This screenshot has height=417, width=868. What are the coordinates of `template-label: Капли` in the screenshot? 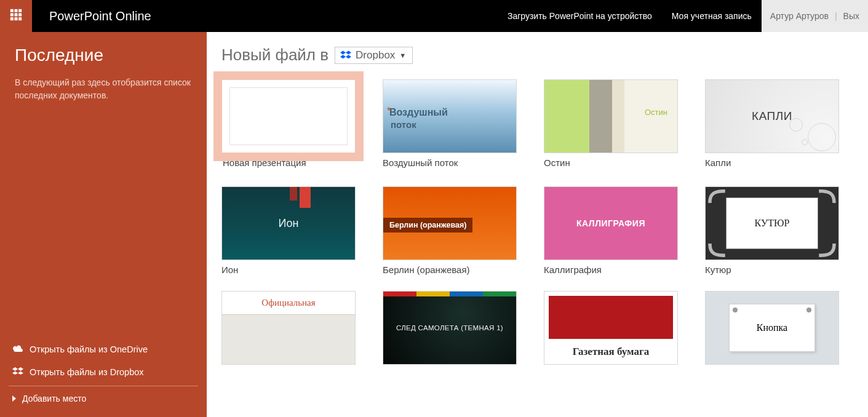 It's located at (772, 162).